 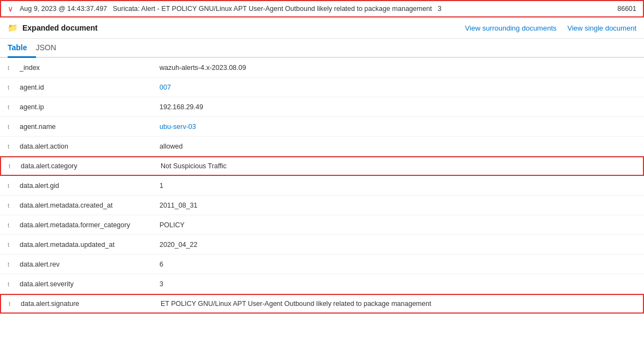 What do you see at coordinates (90, 304) in the screenshot?
I see `row-key: data.alert.signature` at bounding box center [90, 304].